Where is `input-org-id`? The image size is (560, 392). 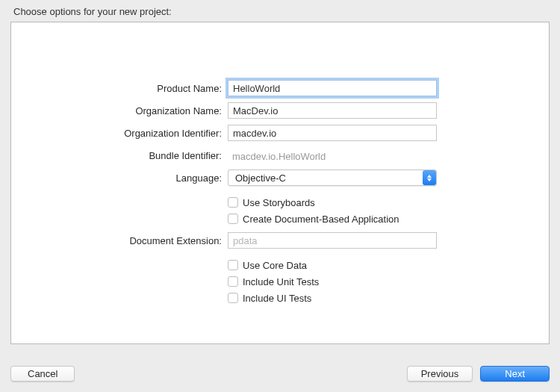 input-org-id is located at coordinates (332, 133).